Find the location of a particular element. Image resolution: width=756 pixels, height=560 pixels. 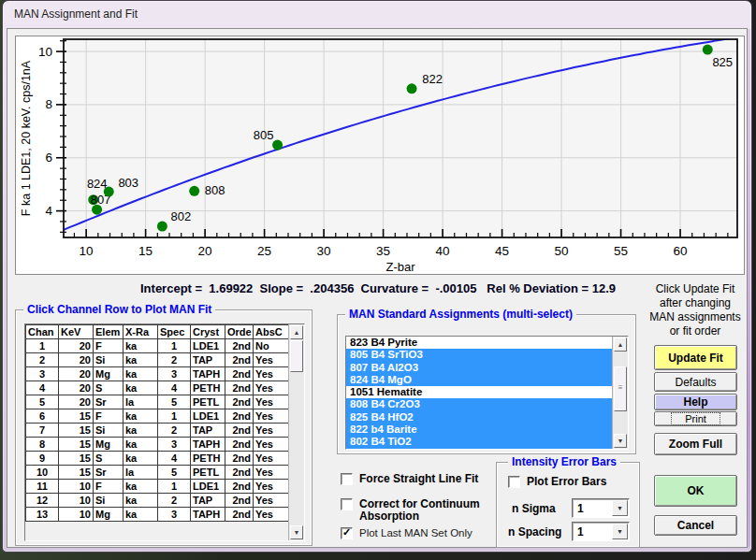

table-row: 1015Srla5PETL2ndYes is located at coordinates (157, 473).